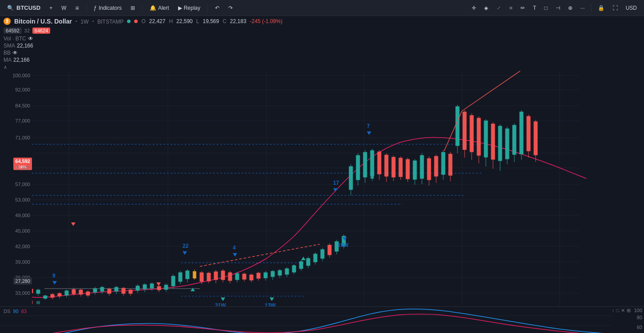 The image size is (644, 333). What do you see at coordinates (133, 8) in the screenshot?
I see `templates-button: ⊞` at bounding box center [133, 8].